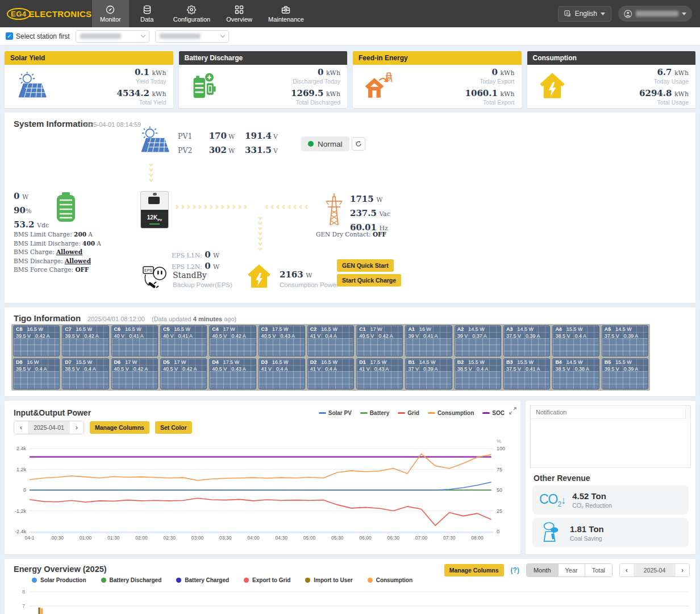  What do you see at coordinates (262, 493) in the screenshot?
I see `power-line-chart: 2.4k1001.2k75050-1.2k25-2.4k0%04-100:300…` at bounding box center [262, 493].